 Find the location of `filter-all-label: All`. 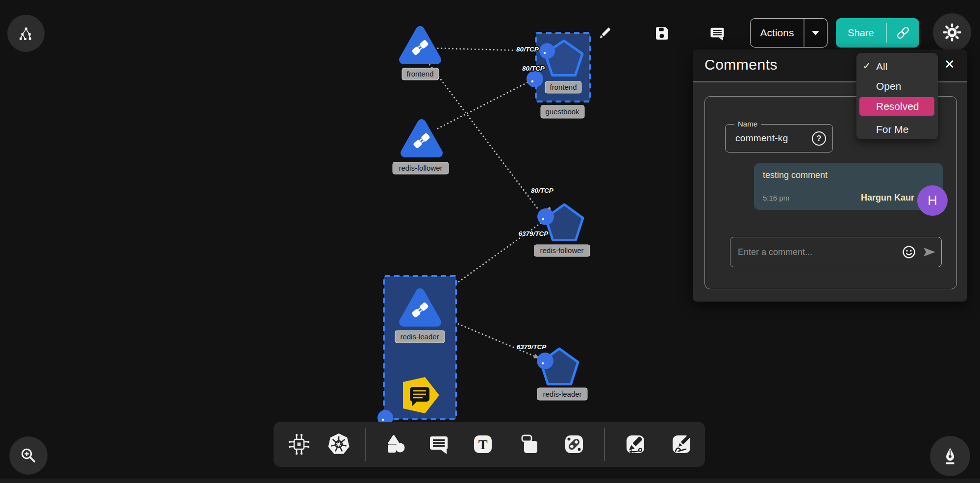

filter-all-label: All is located at coordinates (881, 67).